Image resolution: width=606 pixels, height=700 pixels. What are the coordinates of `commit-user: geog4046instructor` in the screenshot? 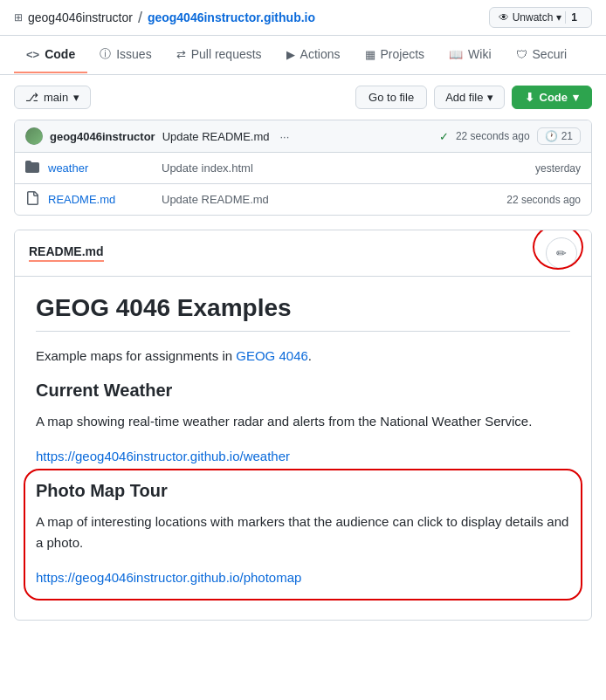 It's located at (103, 136).